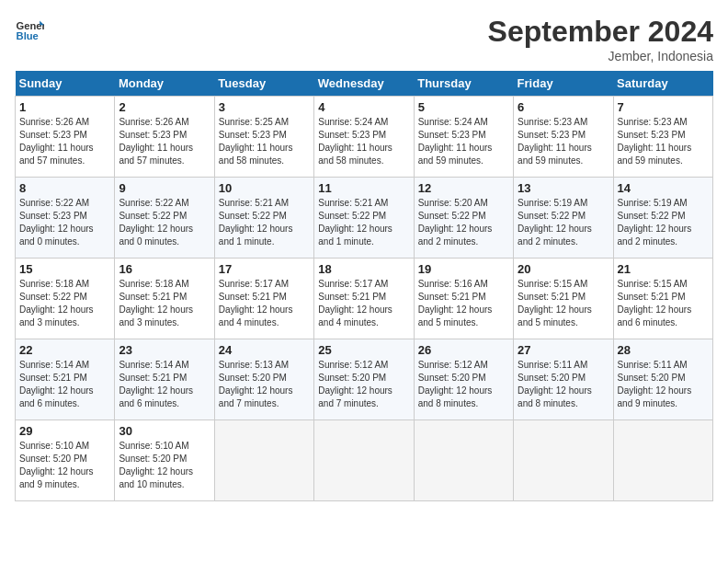  What do you see at coordinates (29, 29) in the screenshot?
I see `logo-icon: General Blue` at bounding box center [29, 29].